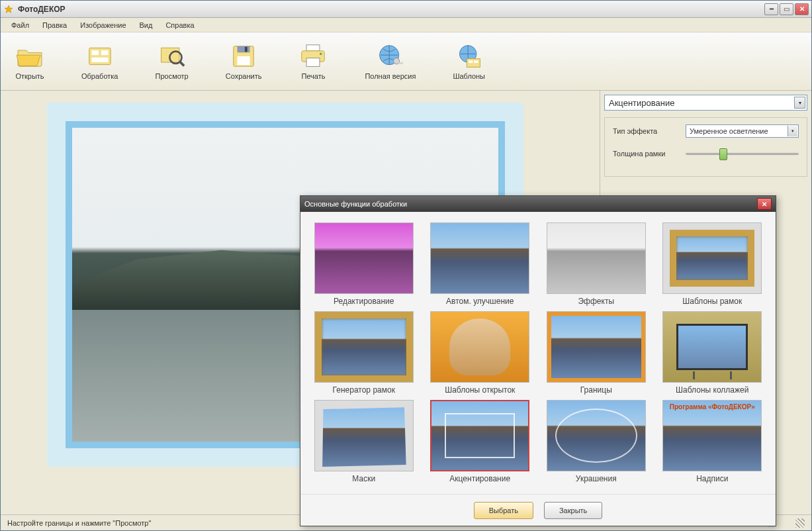 Image resolution: width=812 pixels, height=531 pixels. Describe the element at coordinates (364, 353) in the screenshot. I see `function-item-4: Генератор рамок` at that location.